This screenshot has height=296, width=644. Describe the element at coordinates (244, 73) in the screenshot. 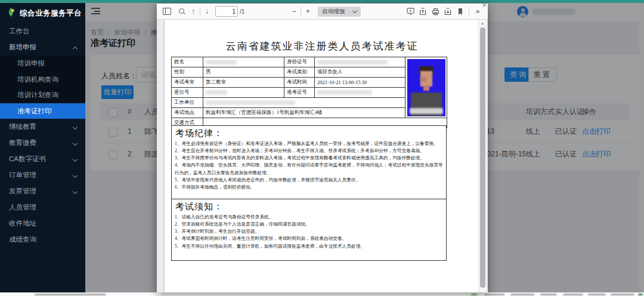

I see `field-value: 男` at that location.